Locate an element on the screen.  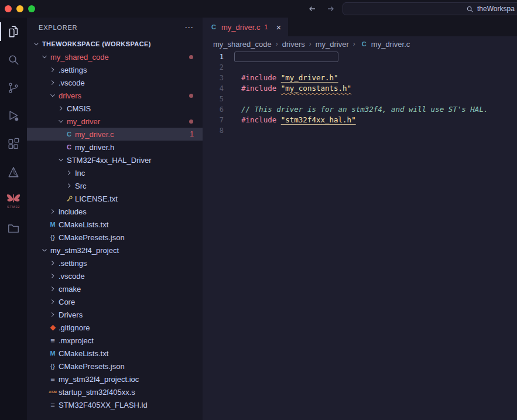
tree-item-label: .vscode is located at coordinates (71, 276).